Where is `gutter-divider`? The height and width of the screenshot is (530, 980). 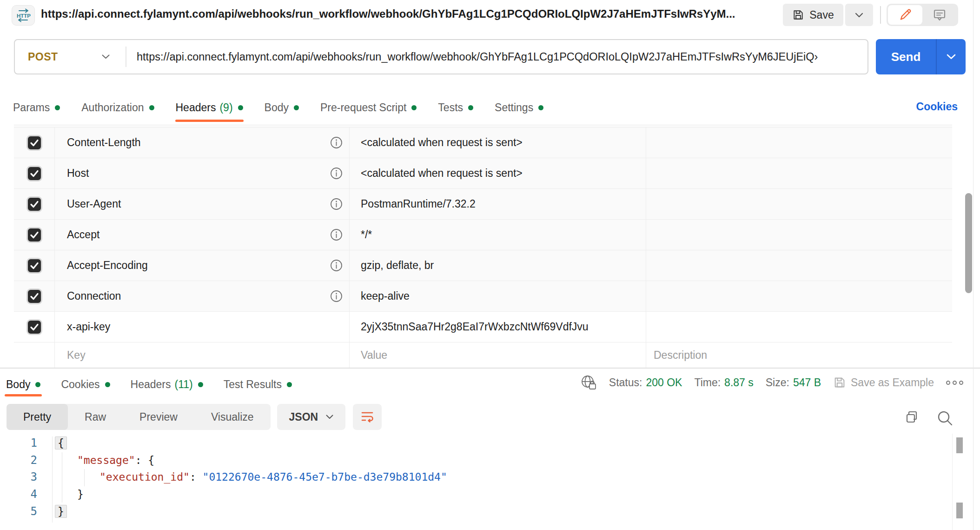
gutter-divider is located at coordinates (52, 479).